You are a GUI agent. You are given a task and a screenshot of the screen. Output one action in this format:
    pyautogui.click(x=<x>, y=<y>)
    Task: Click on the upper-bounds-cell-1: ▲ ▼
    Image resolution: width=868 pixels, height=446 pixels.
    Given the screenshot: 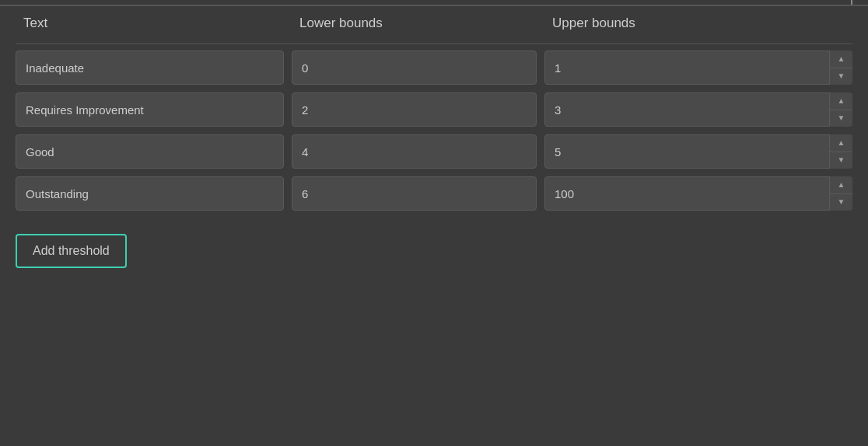 What is the action you would take?
    pyautogui.click(x=698, y=110)
    